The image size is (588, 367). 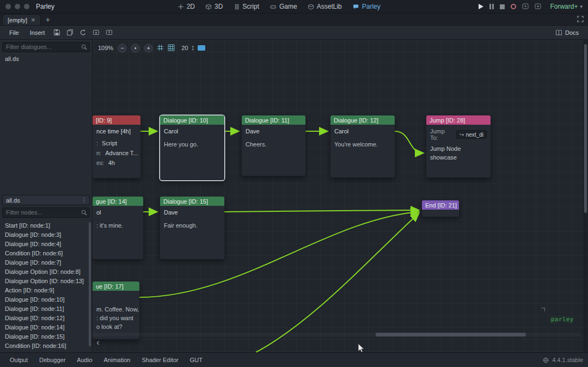 What do you see at coordinates (99, 153) in the screenshot?
I see `action-row-key: n:` at bounding box center [99, 153].